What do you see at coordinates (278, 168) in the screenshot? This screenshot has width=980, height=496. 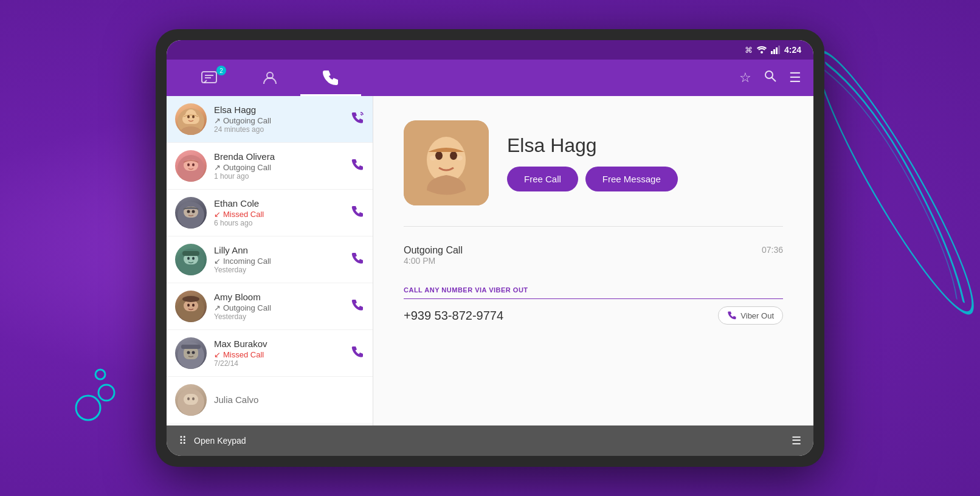 I see `call-type-brenda: ↗ Outgoing Call` at bounding box center [278, 168].